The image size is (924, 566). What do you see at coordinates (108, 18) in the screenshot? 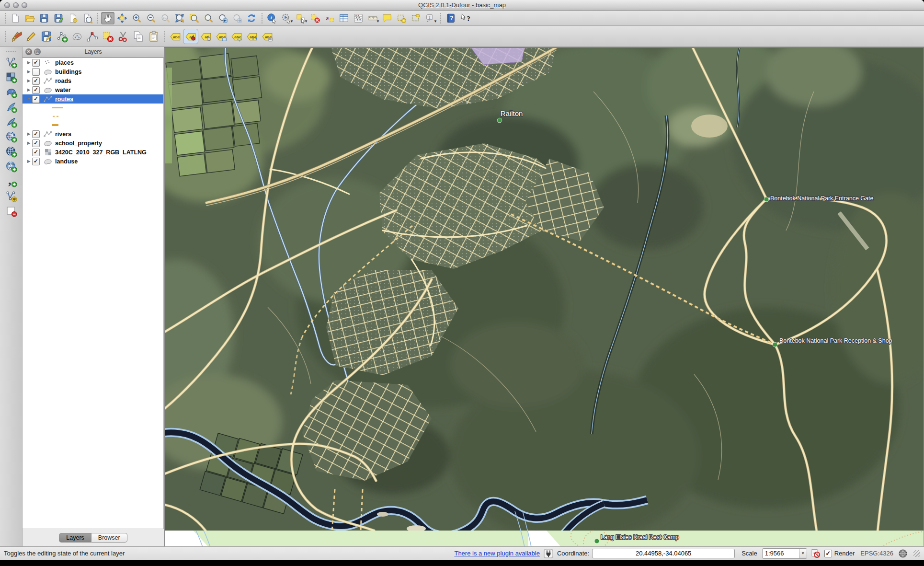
I see `pan-map-button` at bounding box center [108, 18].